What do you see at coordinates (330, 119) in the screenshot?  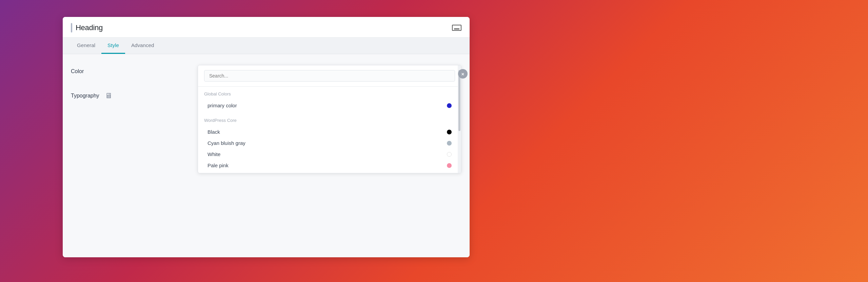 I see `color-dropdown: Global Colors primary color WordPress Co…` at bounding box center [330, 119].